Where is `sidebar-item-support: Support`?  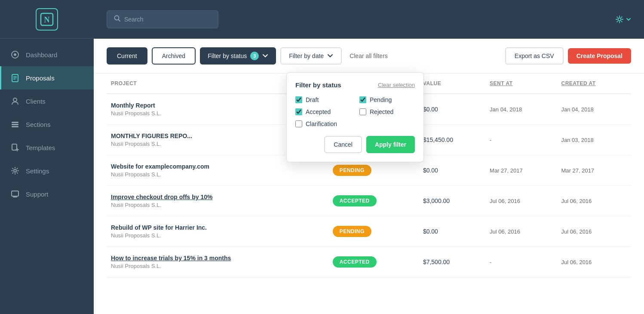
sidebar-item-support: Support is located at coordinates (47, 194).